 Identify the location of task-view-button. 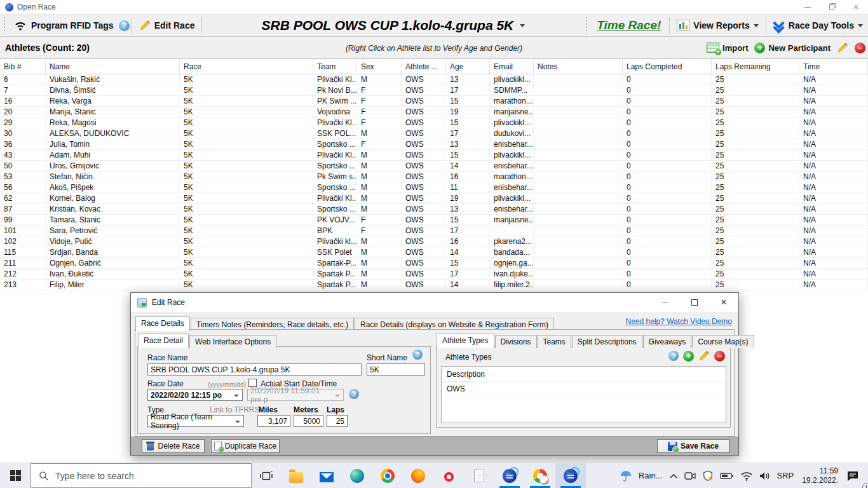
(266, 475).